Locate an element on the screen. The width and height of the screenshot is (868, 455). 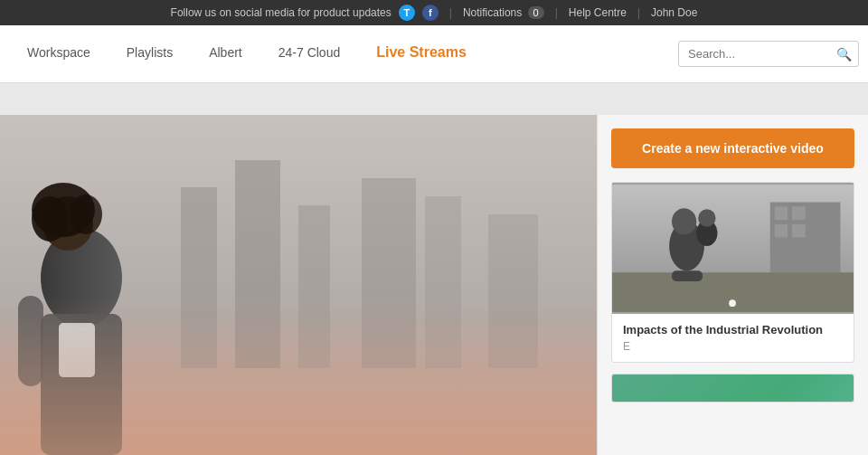
user-menu: John Doe is located at coordinates (675, 13).